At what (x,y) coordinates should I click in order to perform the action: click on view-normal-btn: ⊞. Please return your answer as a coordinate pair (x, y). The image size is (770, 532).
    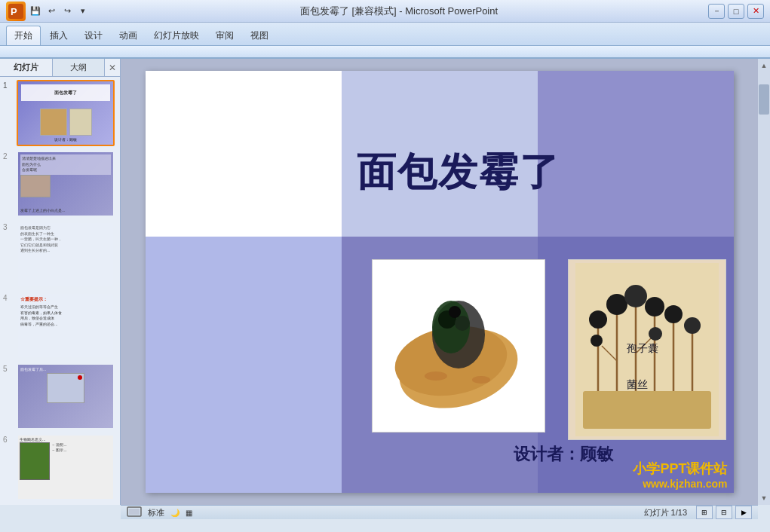
    Looking at the image, I should click on (704, 512).